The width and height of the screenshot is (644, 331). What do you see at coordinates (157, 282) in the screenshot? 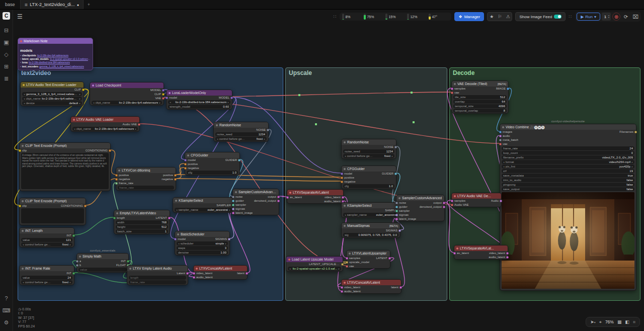
I see `widget-frame-rate: frame_rate` at bounding box center [157, 282].